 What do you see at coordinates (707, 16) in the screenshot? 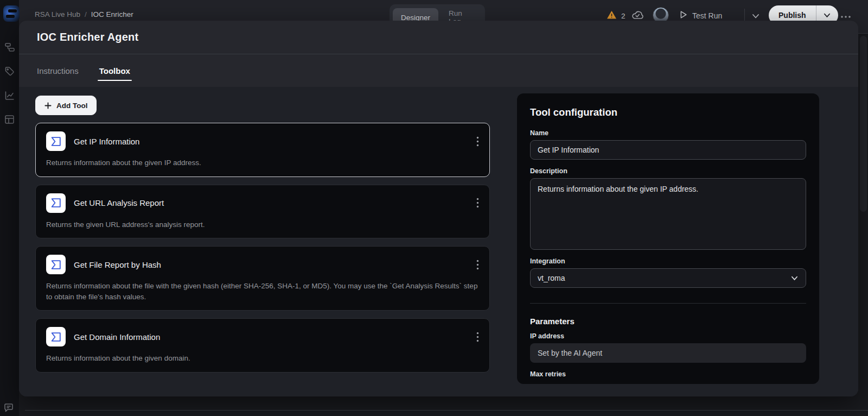
I see `test-run-label: Test Run` at bounding box center [707, 16].